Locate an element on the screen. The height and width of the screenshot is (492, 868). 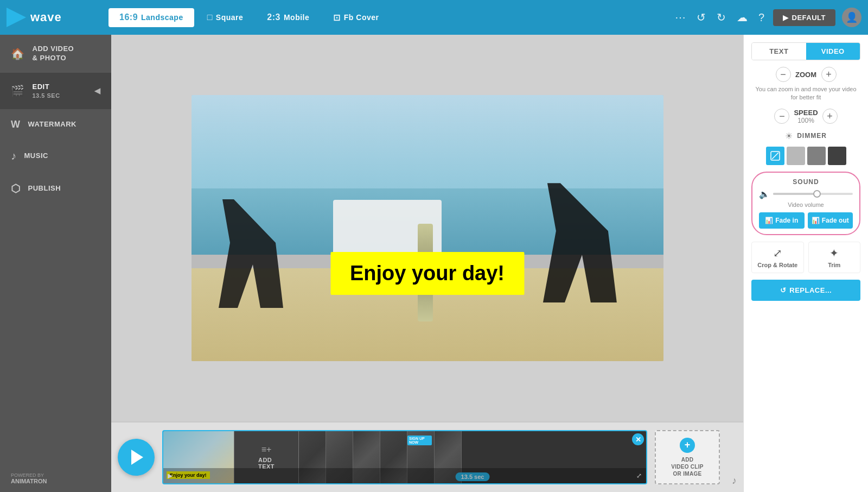
save-button: ☁ is located at coordinates (742, 17).